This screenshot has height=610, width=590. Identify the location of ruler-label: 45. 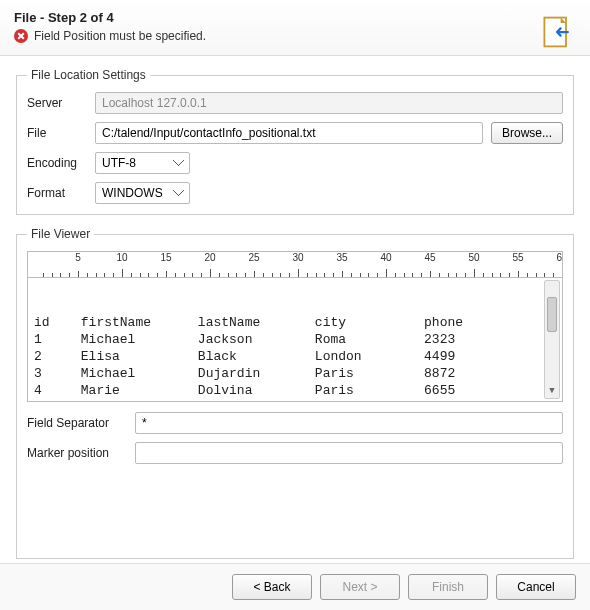
(430, 258).